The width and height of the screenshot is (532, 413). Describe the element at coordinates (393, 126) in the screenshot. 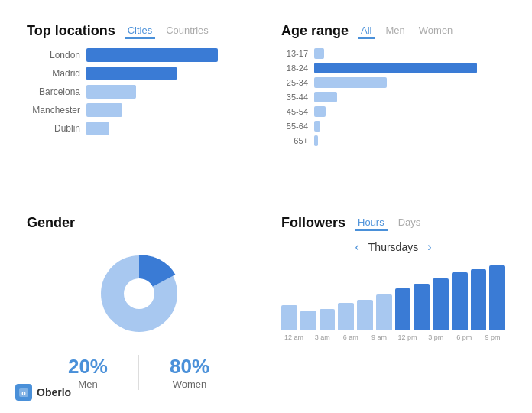

I see `age-bar-row: 55-64` at that location.